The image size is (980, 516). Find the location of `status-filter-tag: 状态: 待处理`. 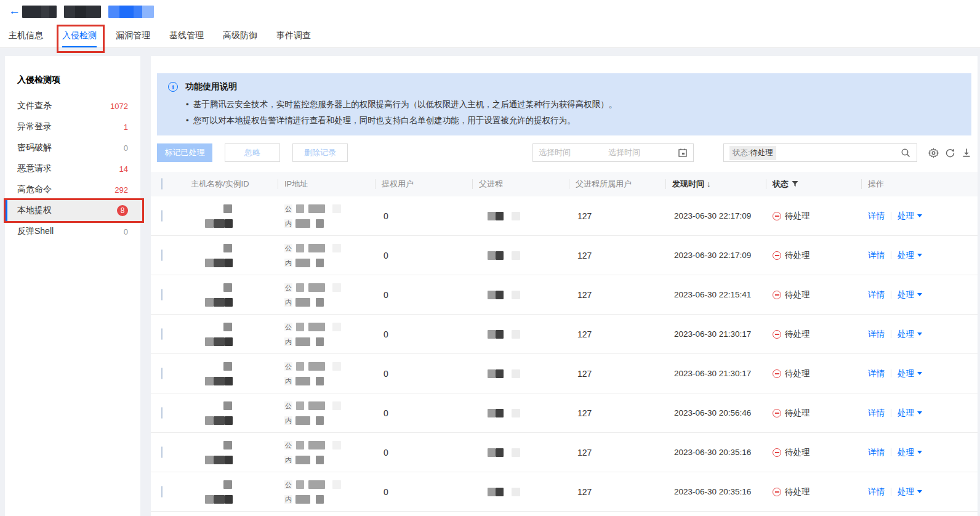

status-filter-tag: 状态: 待处理 is located at coordinates (753, 153).